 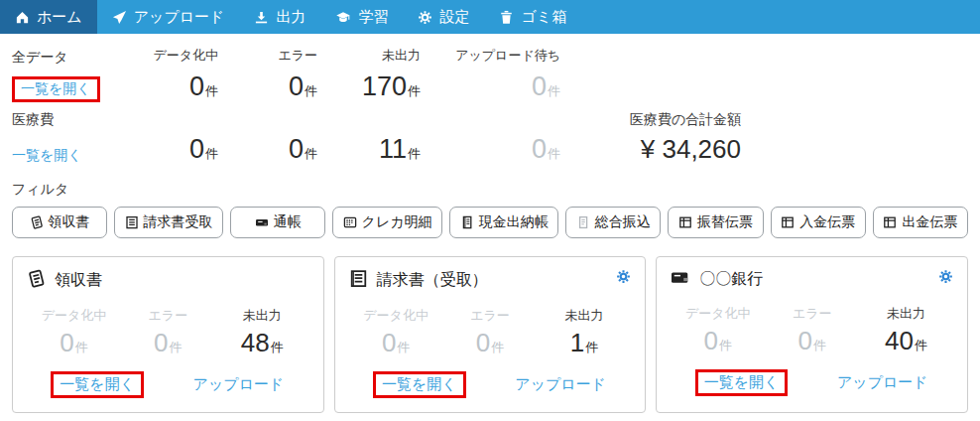 What do you see at coordinates (48, 155) in the screenshot?
I see `open-list-link-medical: 一覧を開く` at bounding box center [48, 155].